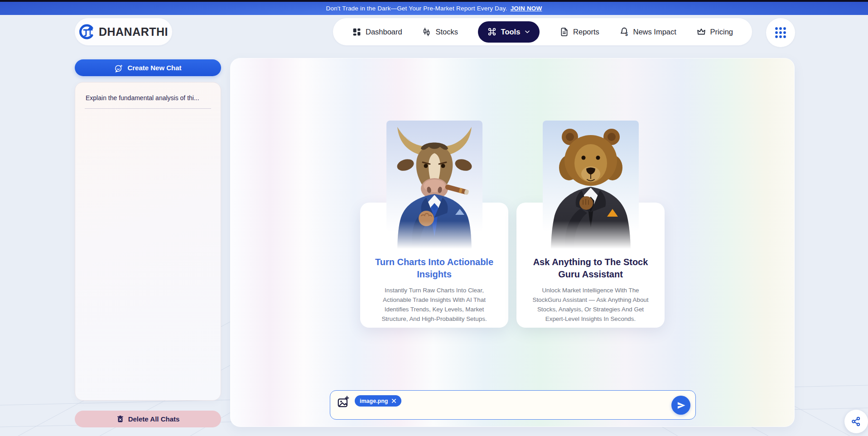 This screenshot has width=868, height=436. What do you see at coordinates (394, 401) in the screenshot?
I see `remove-attachment-icon` at bounding box center [394, 401].